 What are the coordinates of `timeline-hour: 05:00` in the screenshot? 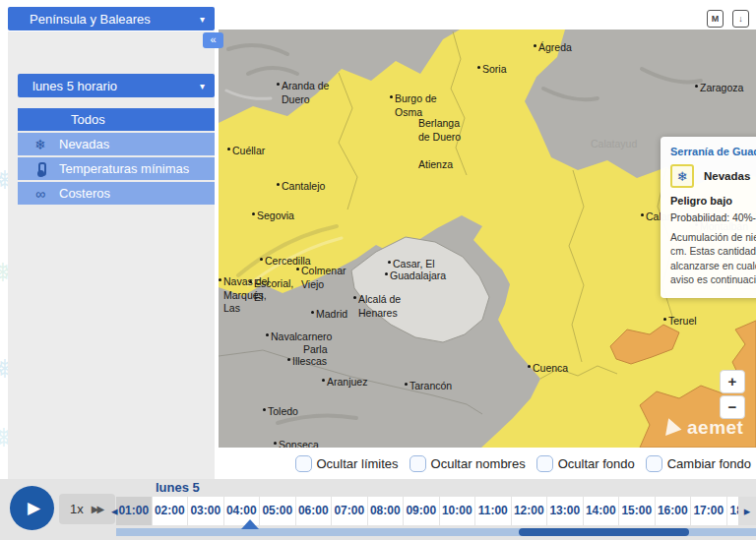 It's located at (278, 511).